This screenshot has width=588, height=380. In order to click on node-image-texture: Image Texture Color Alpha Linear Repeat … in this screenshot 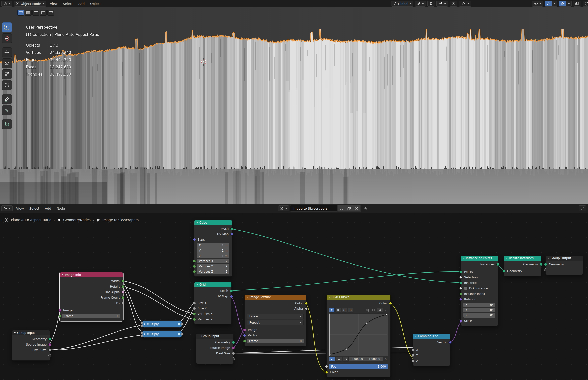, I will do `click(275, 320)`.